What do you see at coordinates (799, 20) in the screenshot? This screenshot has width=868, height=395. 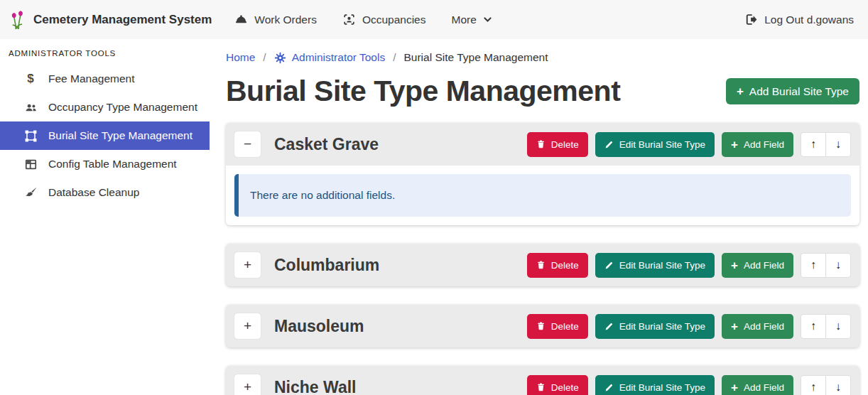 I see `logout-button: Log Out d.gowans` at bounding box center [799, 20].